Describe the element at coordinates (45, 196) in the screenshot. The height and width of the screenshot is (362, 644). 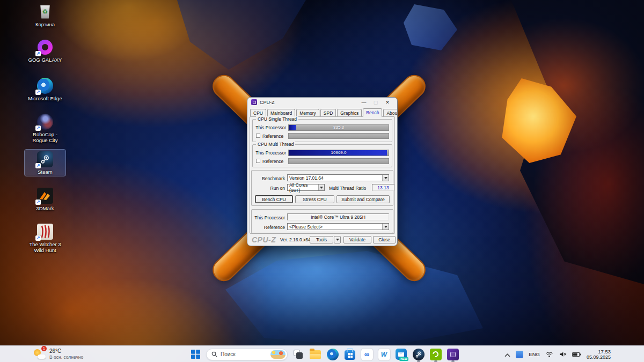
I see `3dmark-icon: ↗` at that location.